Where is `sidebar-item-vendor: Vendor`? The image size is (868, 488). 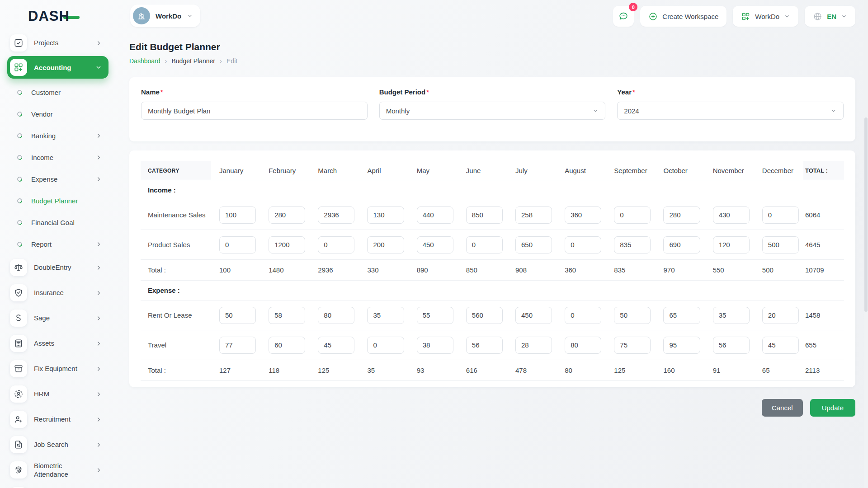
sidebar-item-vendor: Vendor is located at coordinates (54, 114).